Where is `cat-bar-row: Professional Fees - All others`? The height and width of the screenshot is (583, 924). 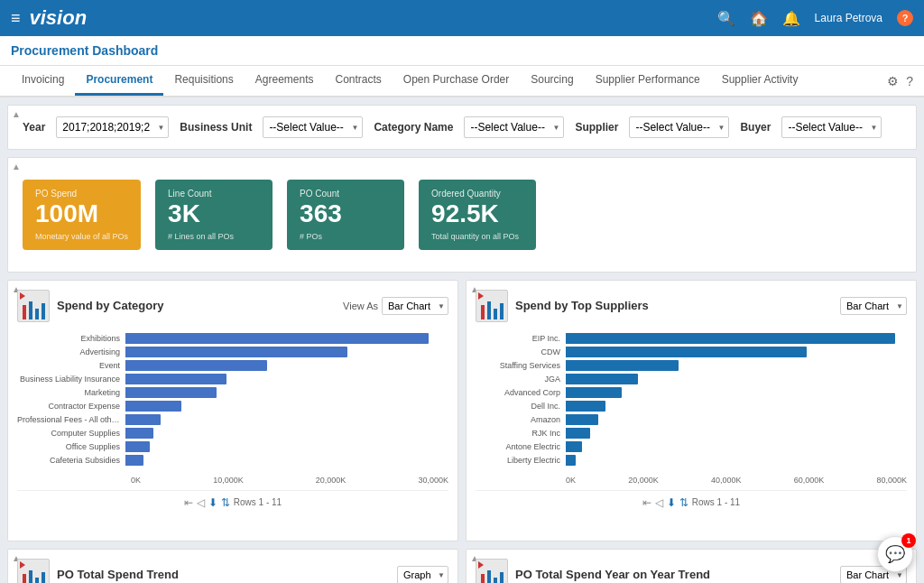 cat-bar-row: Professional Fees - All others is located at coordinates (233, 420).